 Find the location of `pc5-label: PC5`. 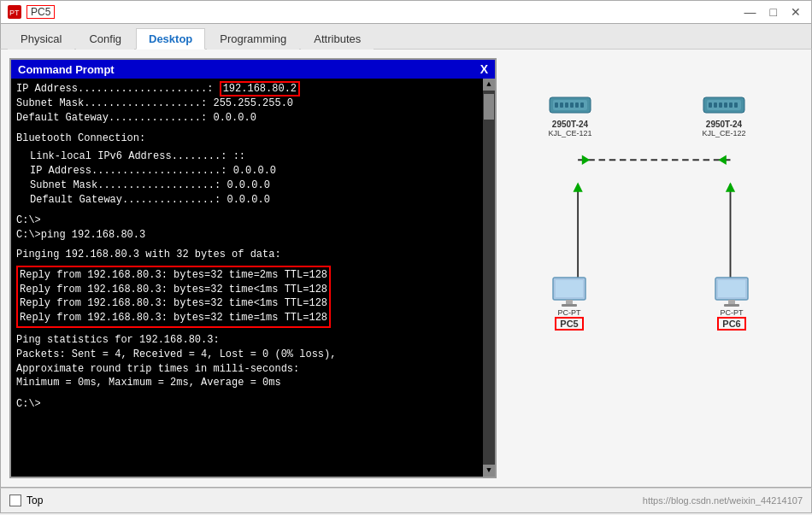

pc5-label: PC5 is located at coordinates (569, 324).